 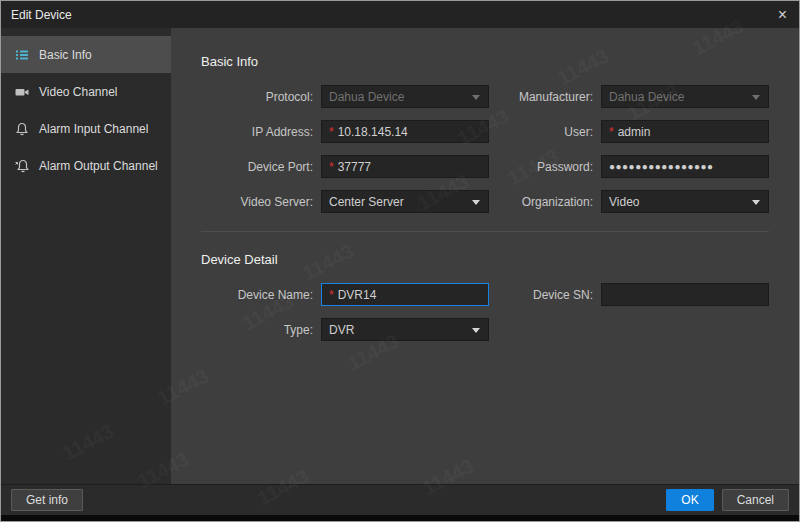 I want to click on type-value: DVR, so click(x=342, y=330).